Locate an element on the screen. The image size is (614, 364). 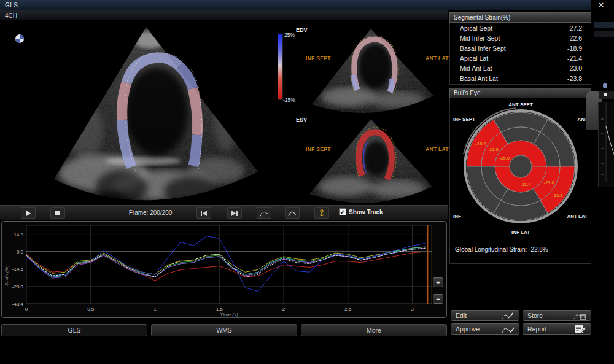
segment-name: Apical Sept is located at coordinates (476, 28).